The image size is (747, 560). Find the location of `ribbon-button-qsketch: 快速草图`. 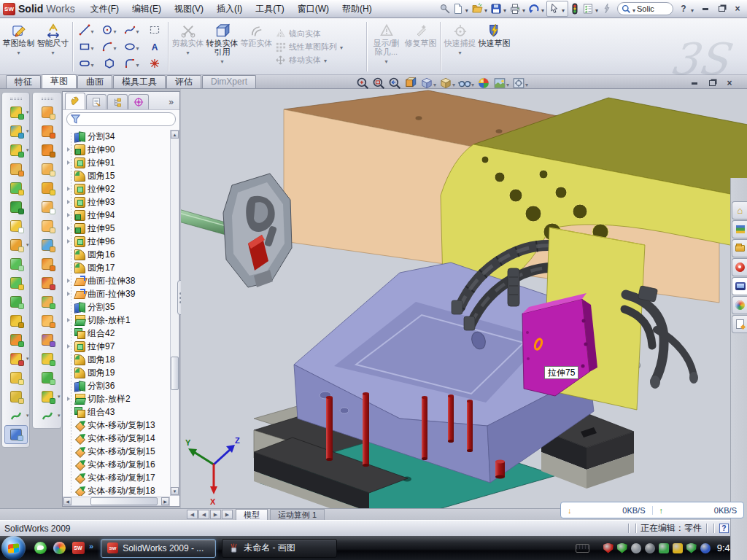

ribbon-button-qsketch: 快速草图 is located at coordinates (495, 47).